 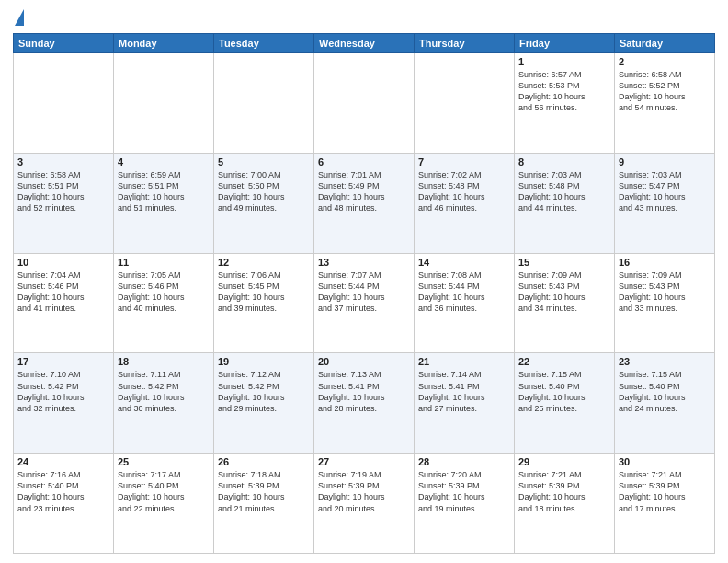 What do you see at coordinates (564, 162) in the screenshot?
I see `day-number: 8` at bounding box center [564, 162].